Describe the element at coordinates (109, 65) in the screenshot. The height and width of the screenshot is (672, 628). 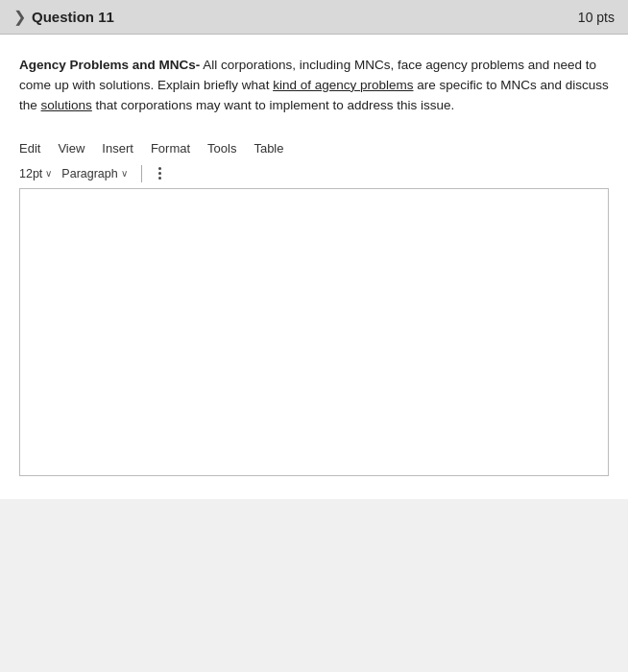
I see `question-text-bold: Agency Problems and MNCs-` at that location.